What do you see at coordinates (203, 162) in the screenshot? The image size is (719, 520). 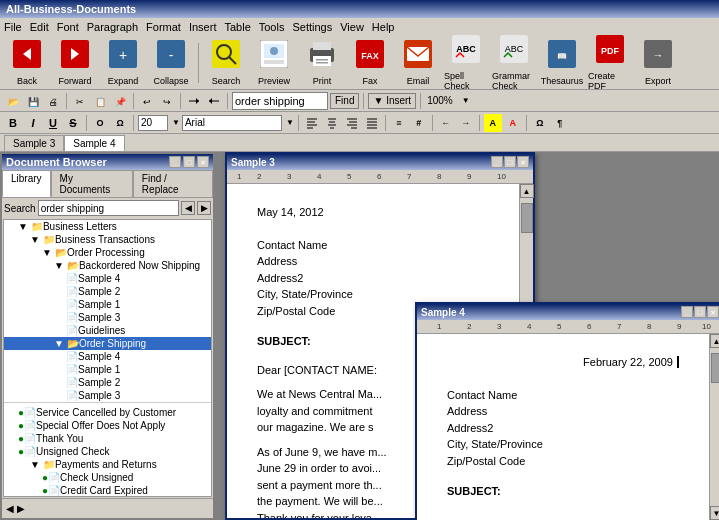 I see `browser-close: ×` at bounding box center [203, 162].